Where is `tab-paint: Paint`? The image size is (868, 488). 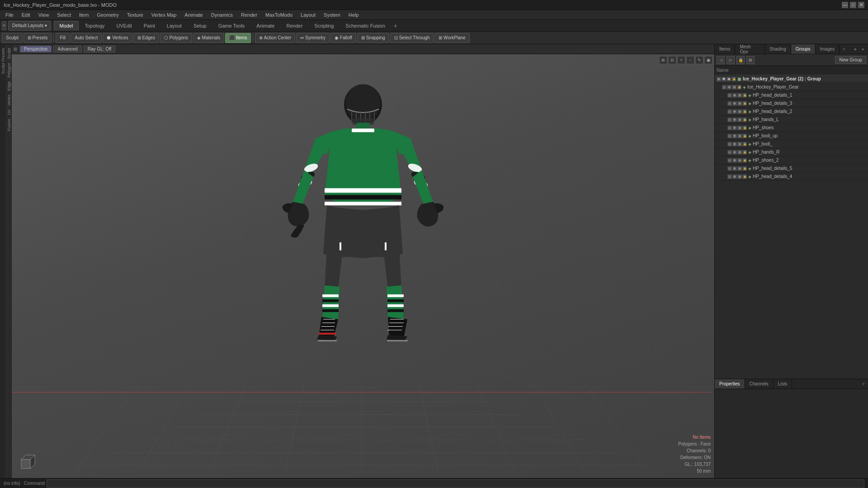 tab-paint: Paint is located at coordinates (149, 26).